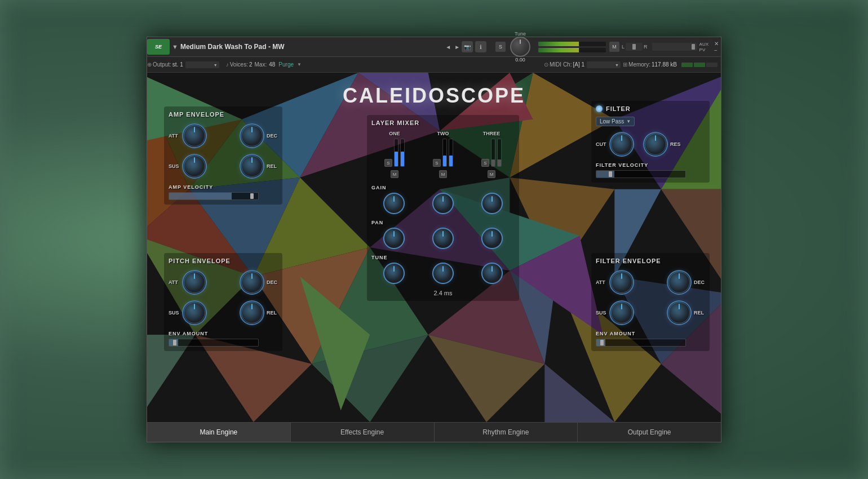  I want to click on filter-sus-knob, so click(622, 313).